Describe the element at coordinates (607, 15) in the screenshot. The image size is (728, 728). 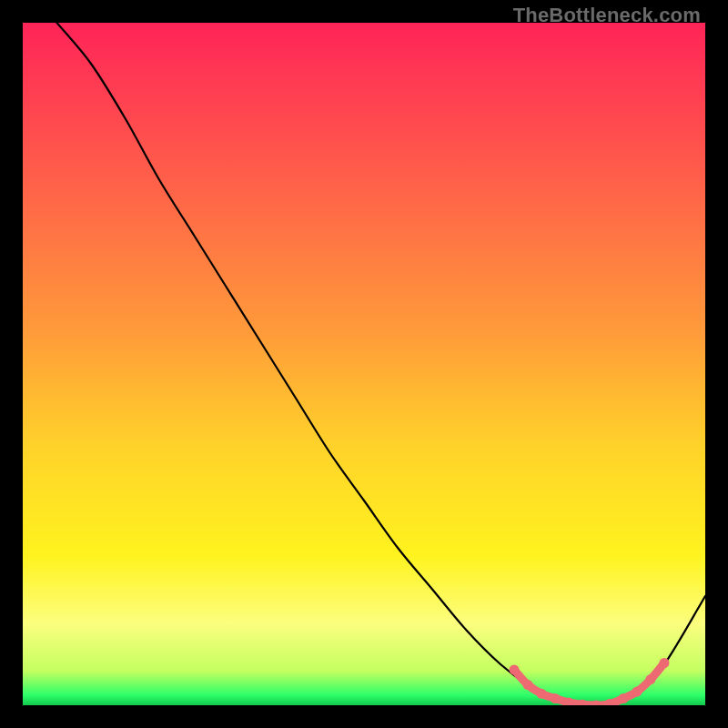
I see `watermark-text: TheBottleneck.com` at that location.